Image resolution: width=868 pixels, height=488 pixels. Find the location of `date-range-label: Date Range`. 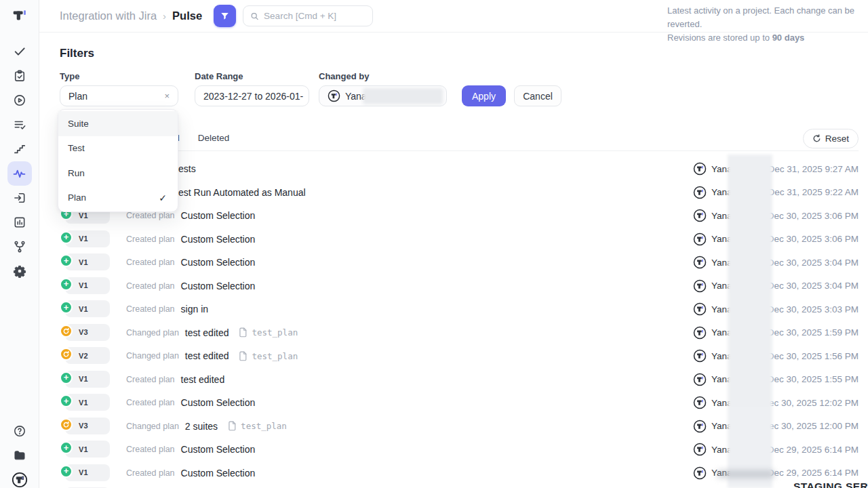

date-range-label: Date Range is located at coordinates (252, 76).